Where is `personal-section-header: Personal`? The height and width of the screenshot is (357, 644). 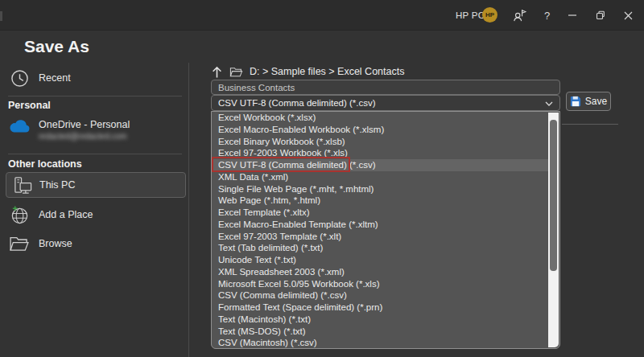 personal-section-header: Personal is located at coordinates (29, 105).